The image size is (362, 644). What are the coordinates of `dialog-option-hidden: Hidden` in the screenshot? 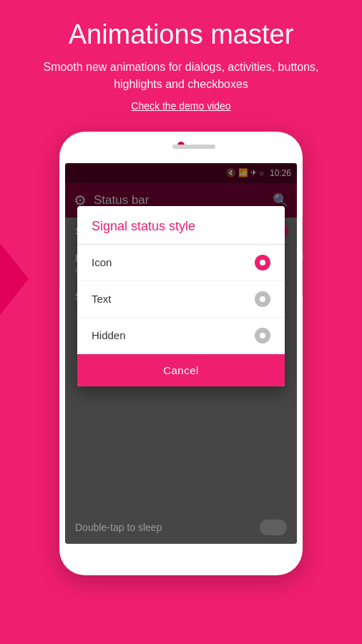 It's located at (181, 336).